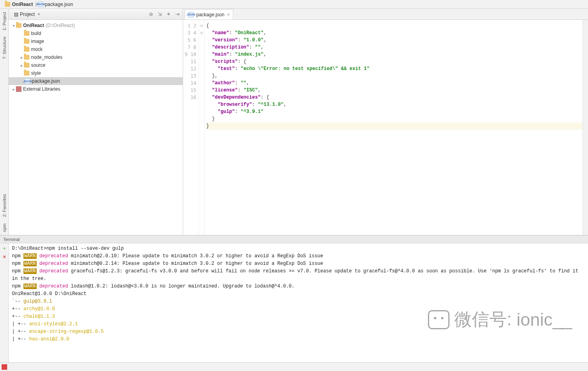  Describe the element at coordinates (4, 367) in the screenshot. I see `status-indicator-icon` at that location.